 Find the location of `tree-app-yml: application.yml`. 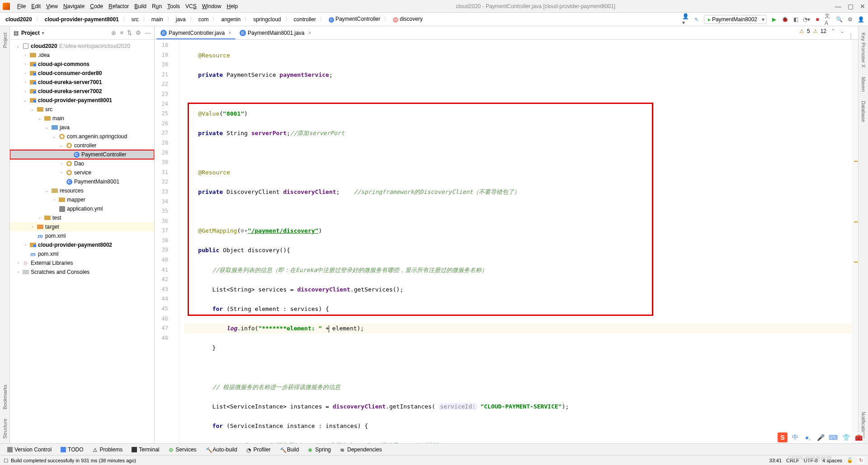

tree-app-yml: application.yml is located at coordinates (82, 209).